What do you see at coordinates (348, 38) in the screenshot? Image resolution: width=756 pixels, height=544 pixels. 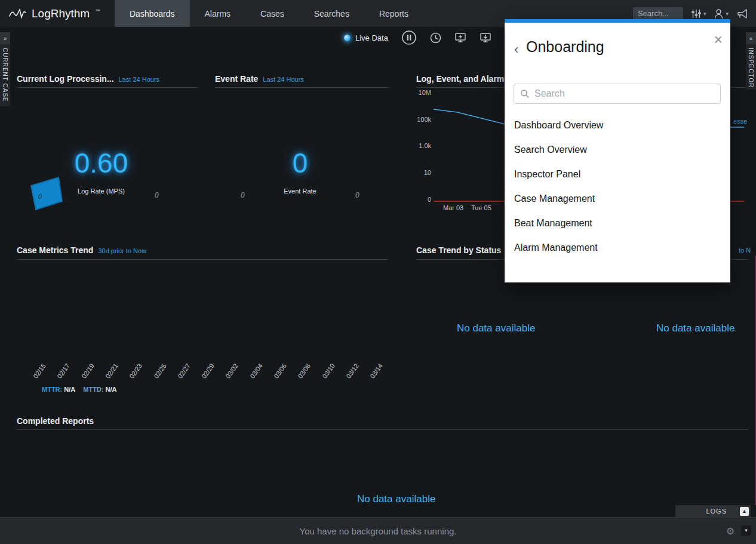 I see `live-data-indicator-icon` at bounding box center [348, 38].